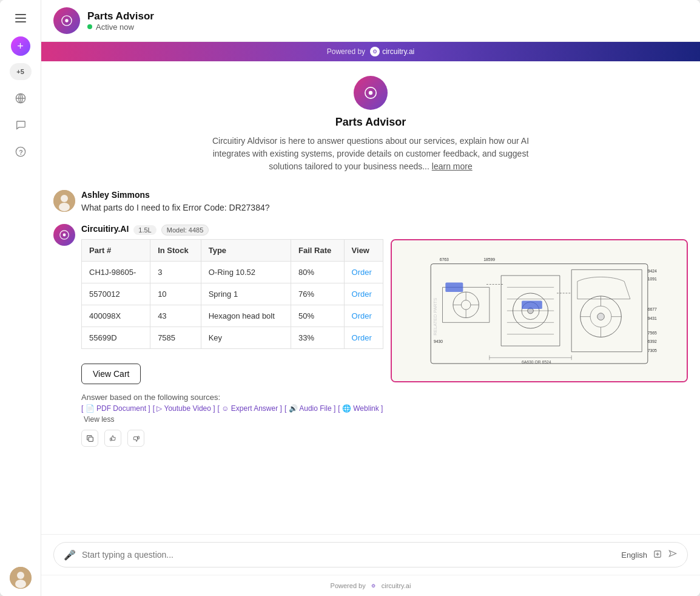 The height and width of the screenshot is (596, 700). What do you see at coordinates (653, 333) in the screenshot?
I see `svg-text: 7565` at bounding box center [653, 333].